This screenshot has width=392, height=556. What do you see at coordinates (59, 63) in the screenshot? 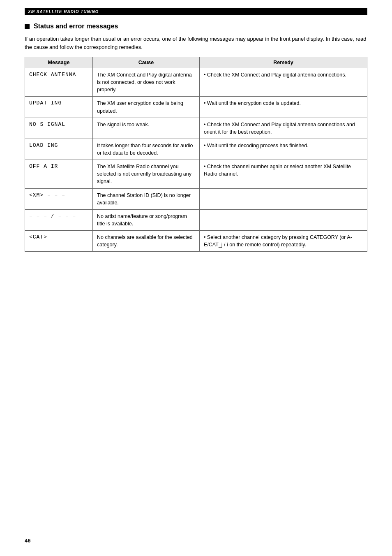
I see `col-message: Message` at bounding box center [59, 63].